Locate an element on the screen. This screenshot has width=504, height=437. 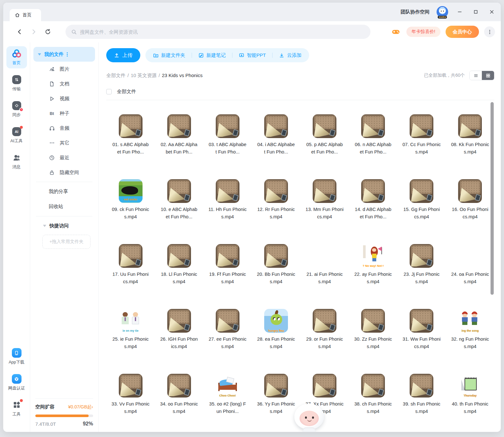
file-thumbnail-flea: hungry flea is located at coordinates (276, 321).